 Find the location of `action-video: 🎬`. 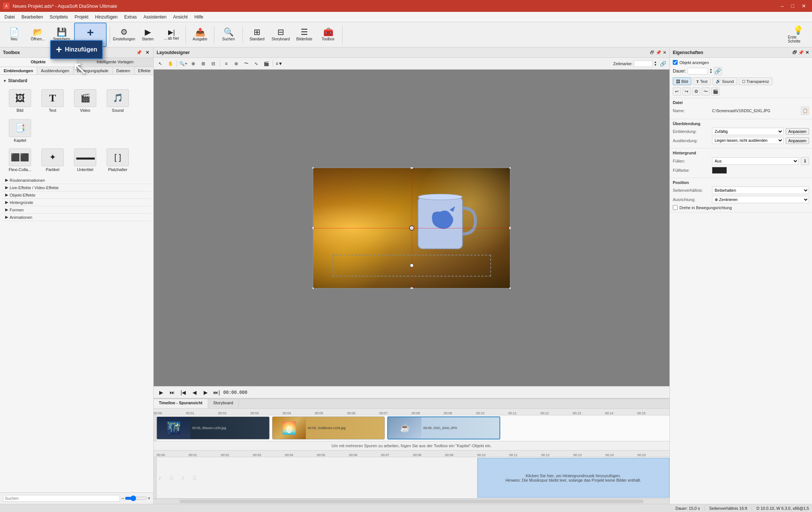

action-video: 🎬 is located at coordinates (715, 91).